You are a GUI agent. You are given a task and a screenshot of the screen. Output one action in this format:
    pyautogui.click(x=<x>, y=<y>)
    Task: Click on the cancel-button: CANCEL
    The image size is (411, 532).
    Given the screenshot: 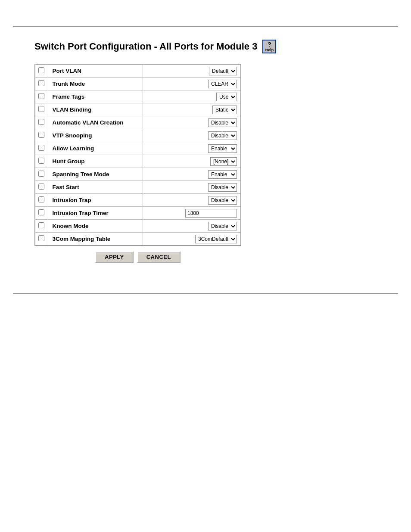 What is the action you would take?
    pyautogui.click(x=159, y=257)
    